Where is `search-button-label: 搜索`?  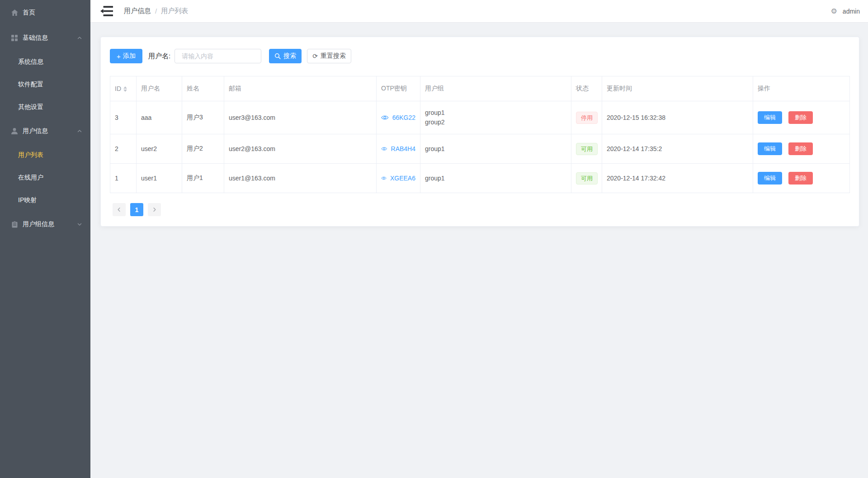
search-button-label: 搜索 is located at coordinates (290, 56).